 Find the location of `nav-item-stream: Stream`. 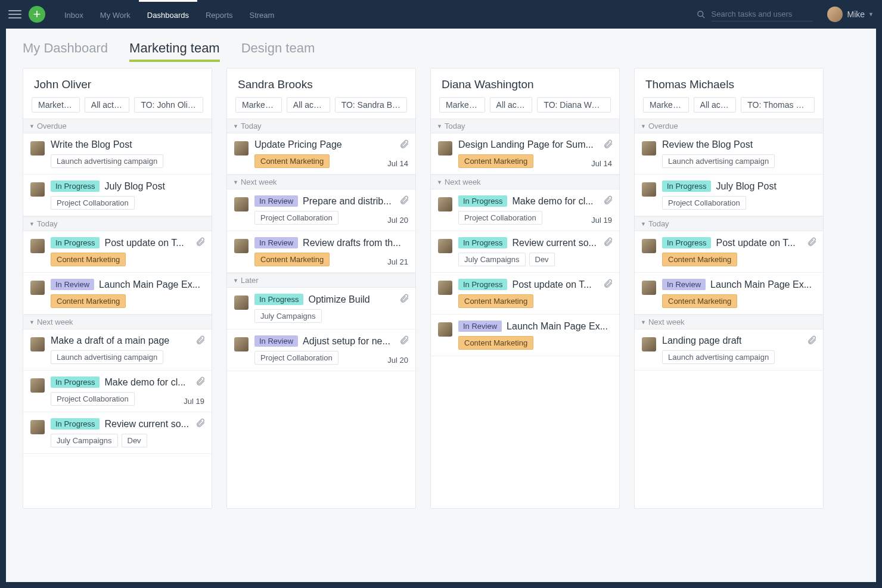

nav-item-stream: Stream is located at coordinates (262, 14).